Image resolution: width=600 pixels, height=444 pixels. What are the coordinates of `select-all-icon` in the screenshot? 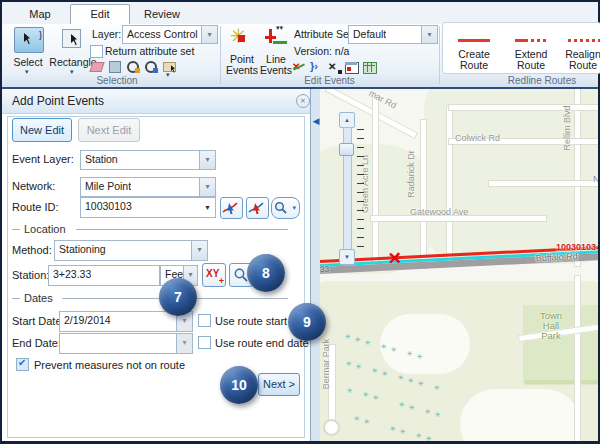 It's located at (115, 66).